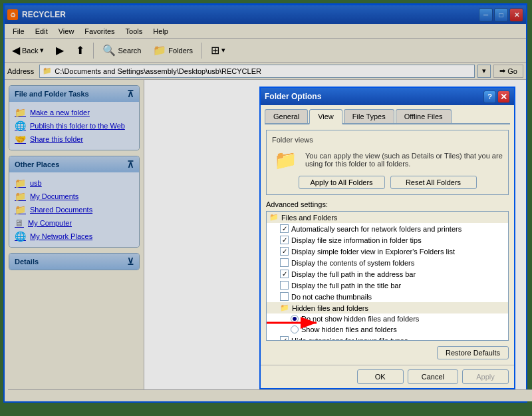  Describe the element at coordinates (387, 262) in the screenshot. I see `setting-system-folders: Display the contents of system folders` at that location.